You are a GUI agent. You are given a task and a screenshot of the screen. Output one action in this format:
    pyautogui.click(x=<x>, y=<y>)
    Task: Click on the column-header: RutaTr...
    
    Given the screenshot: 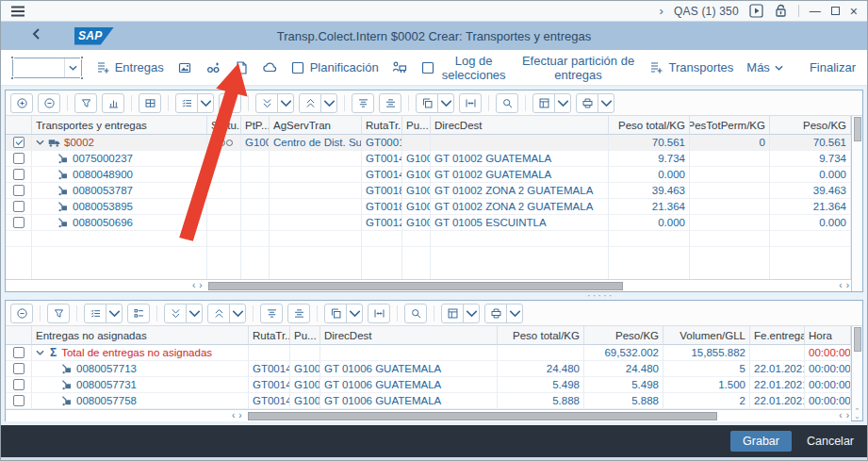 What is the action you would take?
    pyautogui.click(x=383, y=125)
    